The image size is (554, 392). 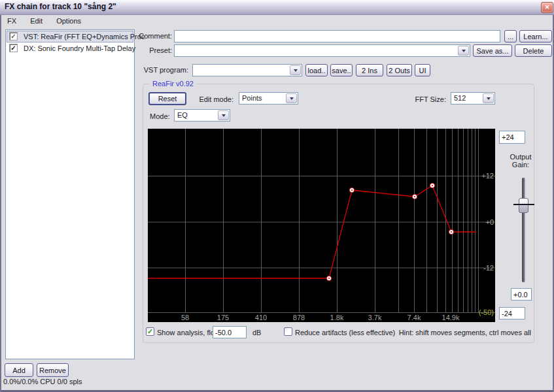 What do you see at coordinates (512, 314) in the screenshot?
I see `range-bottom-input` at bounding box center [512, 314].